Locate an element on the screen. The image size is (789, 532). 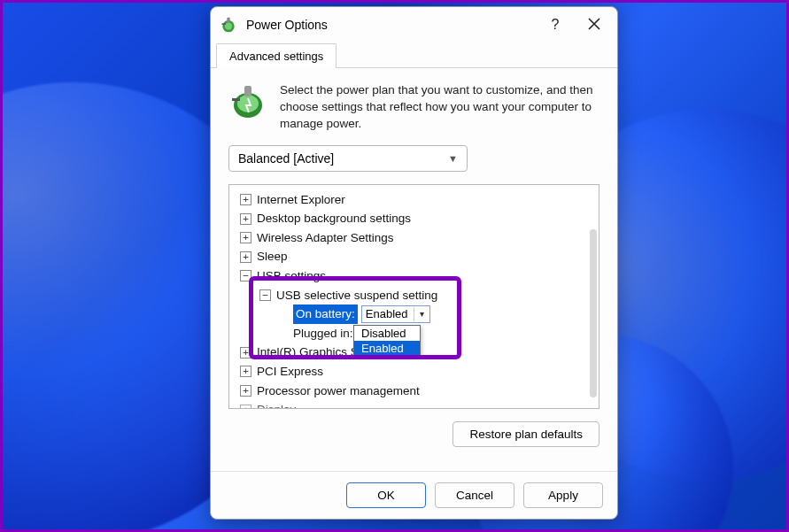
ok-button: OK is located at coordinates (386, 496).